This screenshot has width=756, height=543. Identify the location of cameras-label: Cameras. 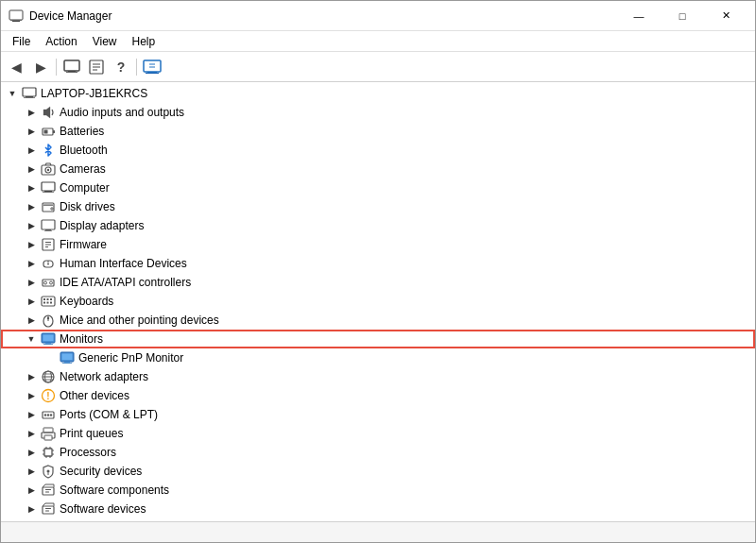
(83, 169).